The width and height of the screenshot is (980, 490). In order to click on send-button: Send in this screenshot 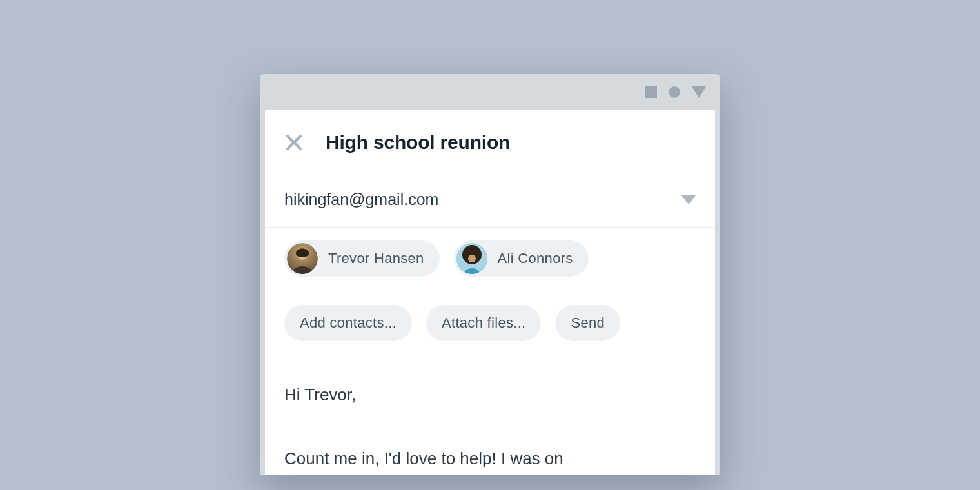, I will do `click(588, 323)`.